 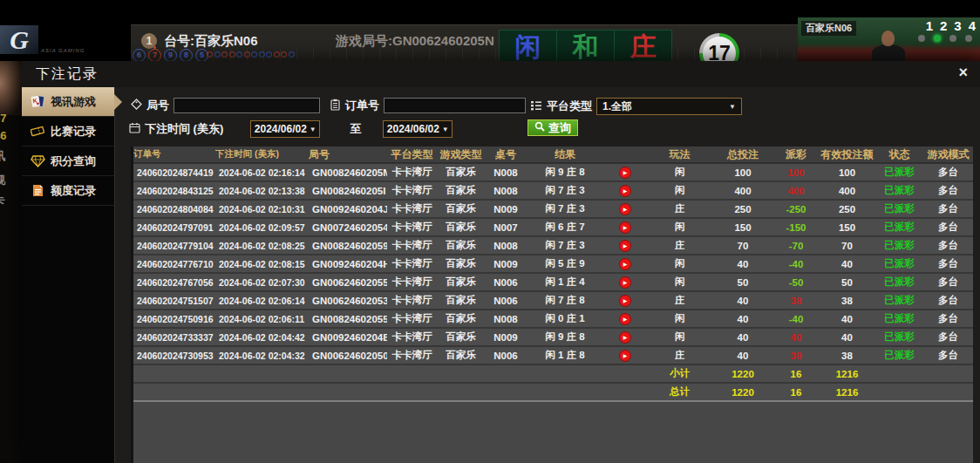 What do you see at coordinates (565, 300) in the screenshot?
I see `result-cell: 闲 7 庄 8` at bounding box center [565, 300].